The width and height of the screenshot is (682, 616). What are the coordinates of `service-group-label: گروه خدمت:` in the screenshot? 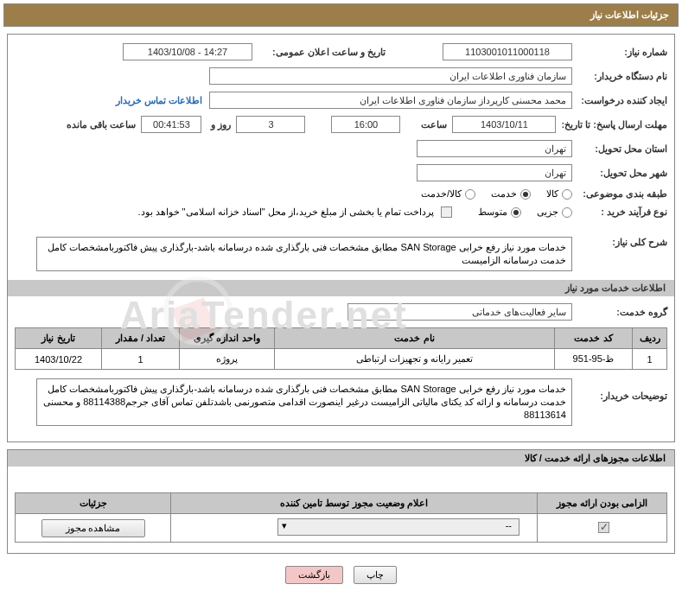 It's located at (620, 313).